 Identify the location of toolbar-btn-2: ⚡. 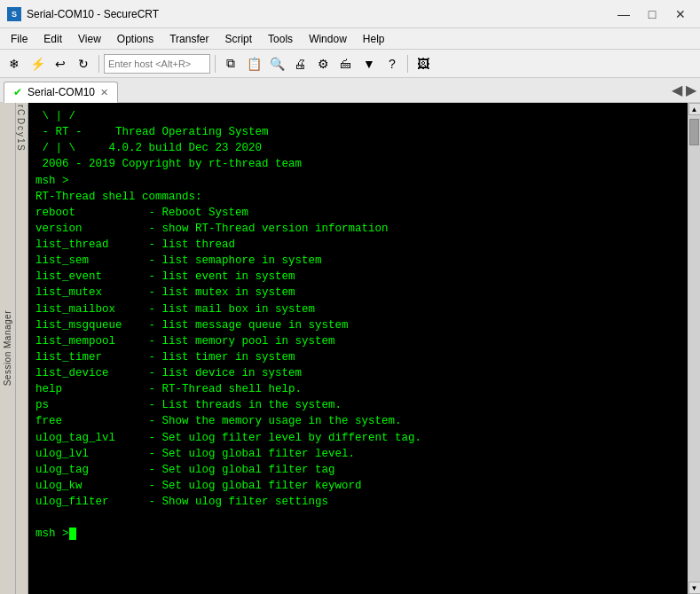
(37, 64).